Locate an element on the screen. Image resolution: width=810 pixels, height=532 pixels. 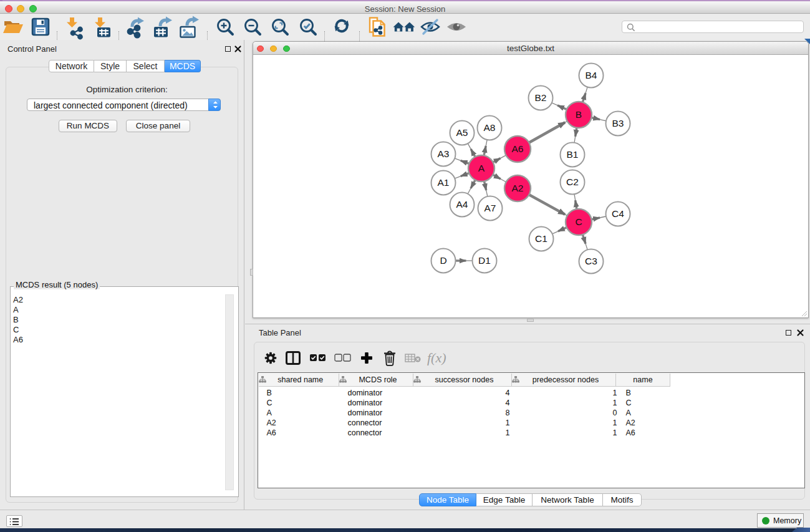
svg-text: A2 is located at coordinates (518, 188).